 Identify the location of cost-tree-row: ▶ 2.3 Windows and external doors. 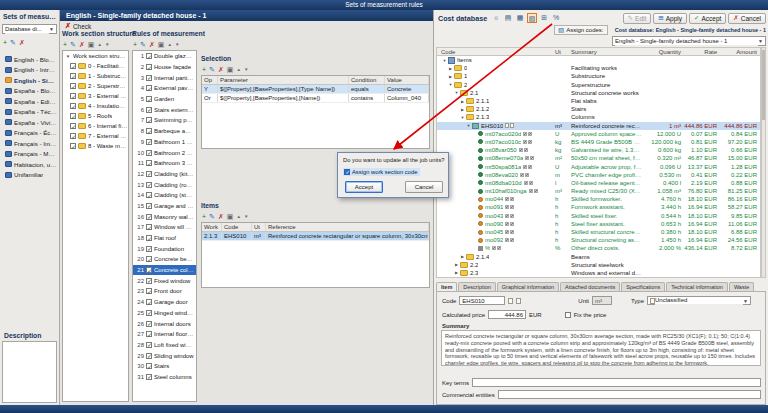
(598, 273).